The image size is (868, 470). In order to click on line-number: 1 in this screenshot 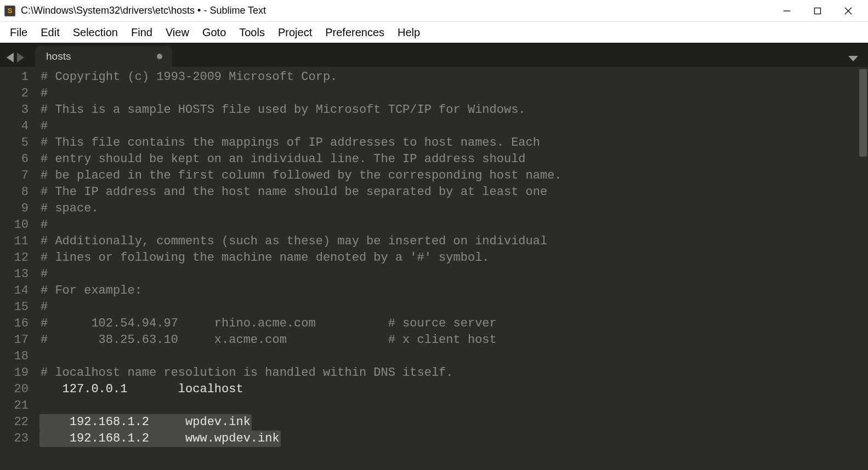, I will do `click(14, 77)`.